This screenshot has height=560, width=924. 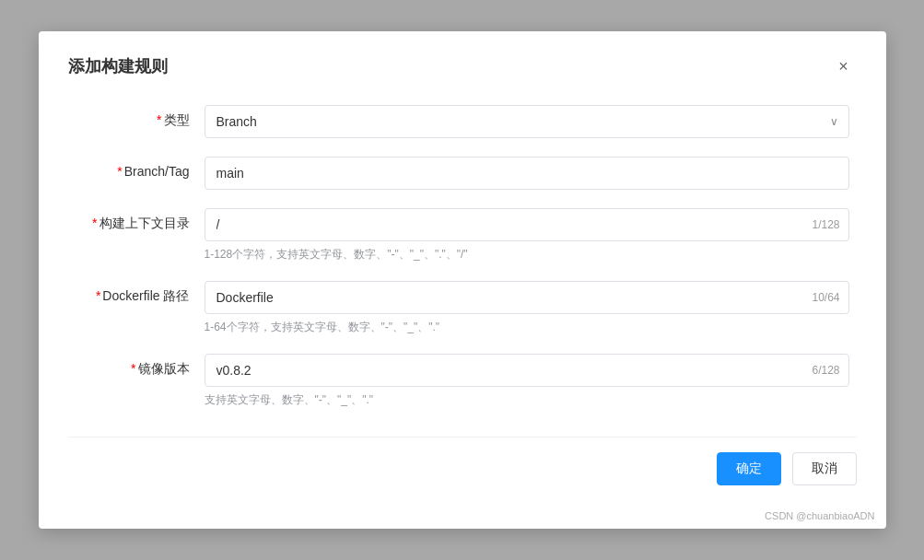 I want to click on context-dir-input, so click(x=527, y=225).